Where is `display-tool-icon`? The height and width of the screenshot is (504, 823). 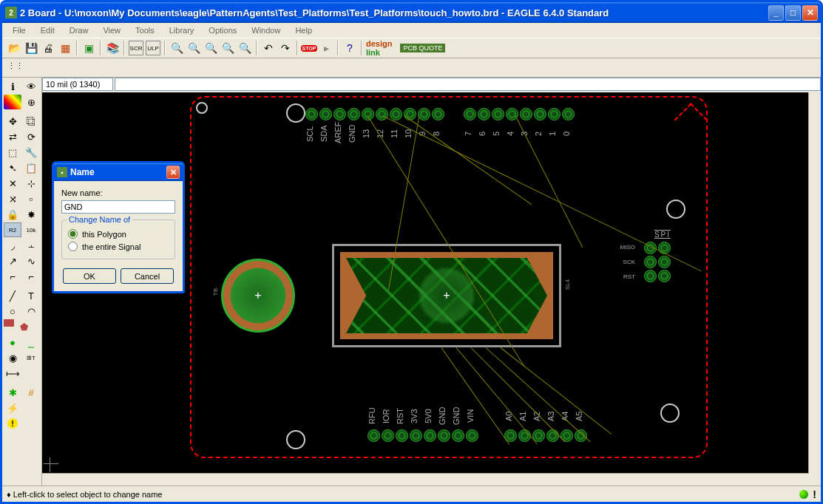 display-tool-icon is located at coordinates (13, 102).